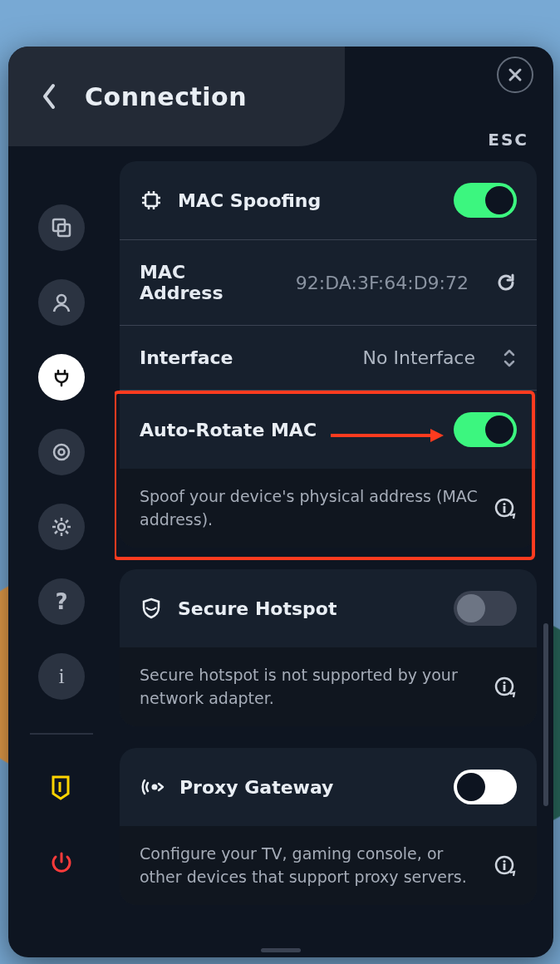 The height and width of the screenshot is (964, 560). What do you see at coordinates (328, 429) in the screenshot?
I see `auto-rotate-row: Auto-Rotate MAC` at bounding box center [328, 429].